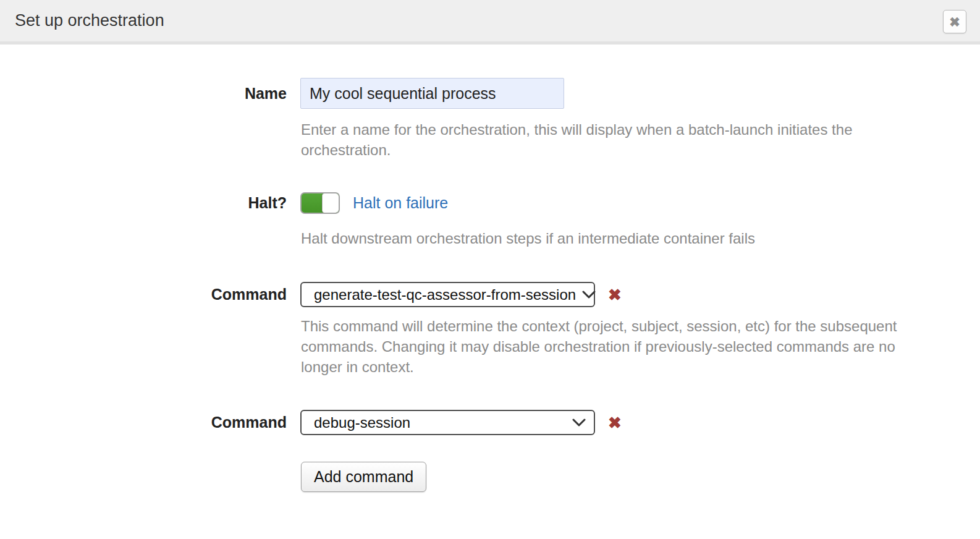  I want to click on command-select-value: generate-test-qc-assessor-from-session, so click(445, 295).